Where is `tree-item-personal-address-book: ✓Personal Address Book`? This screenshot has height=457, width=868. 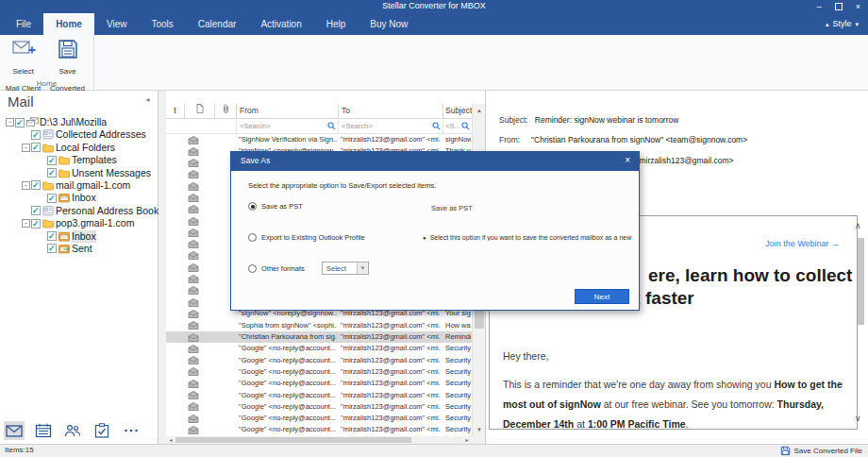 tree-item-personal-address-book: ✓Personal Address Book is located at coordinates (79, 212).